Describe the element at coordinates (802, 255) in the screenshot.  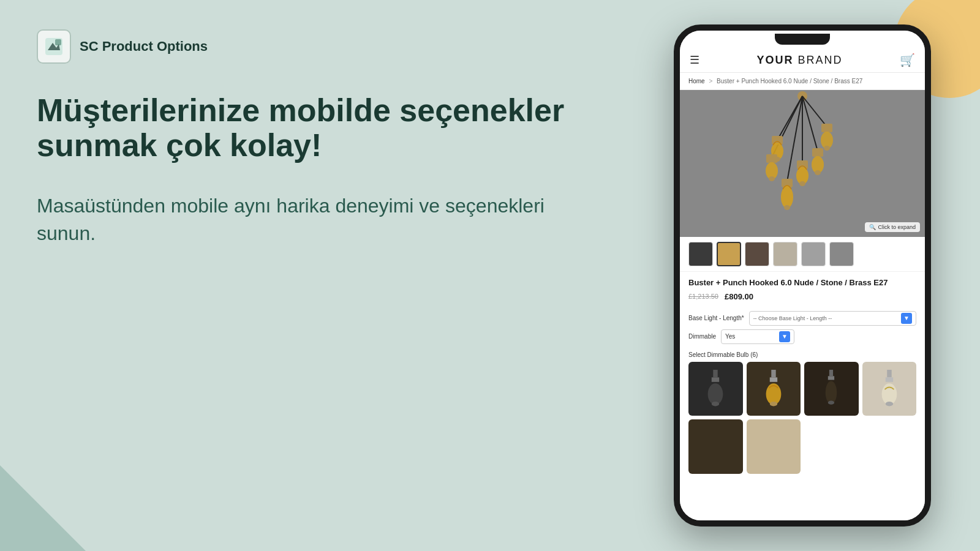
I see `thumbnail-row` at that location.